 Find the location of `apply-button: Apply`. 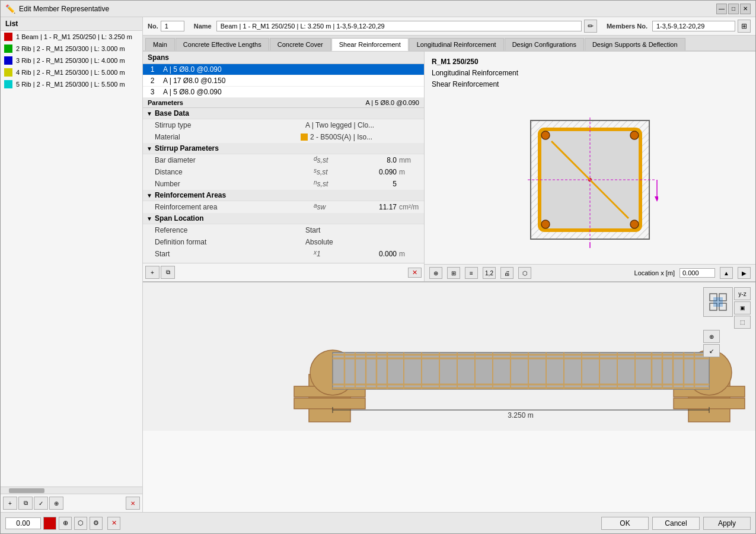

apply-button: Apply is located at coordinates (727, 523).